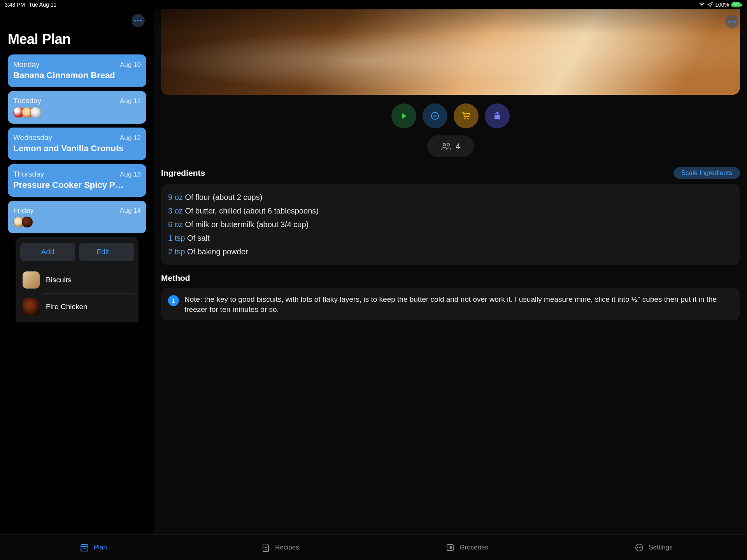 Image resolution: width=747 pixels, height=560 pixels. Describe the element at coordinates (451, 146) in the screenshot. I see `servings-button: 4` at that location.